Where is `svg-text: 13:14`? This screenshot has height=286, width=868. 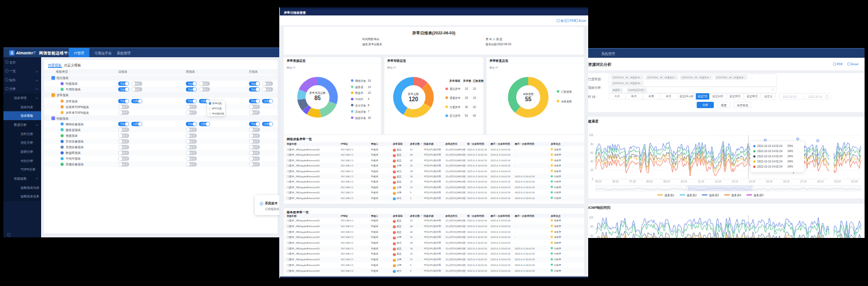
svg-text: 13:14 is located at coordinates (735, 182).